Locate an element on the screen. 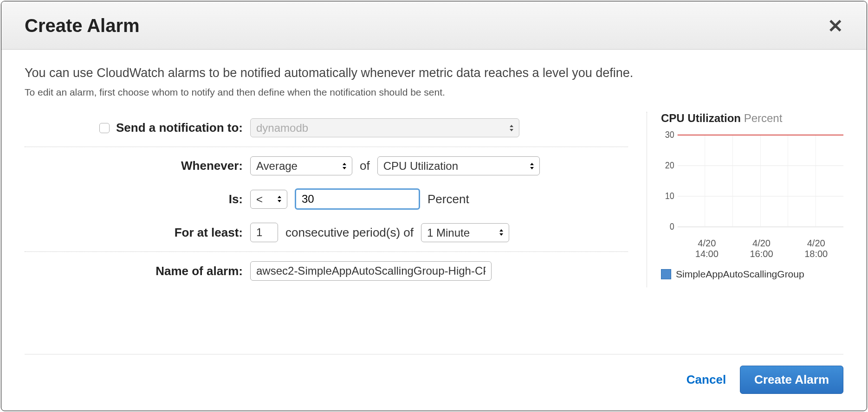  chart-svg: 30 20 10 0 is located at coordinates (752, 181).